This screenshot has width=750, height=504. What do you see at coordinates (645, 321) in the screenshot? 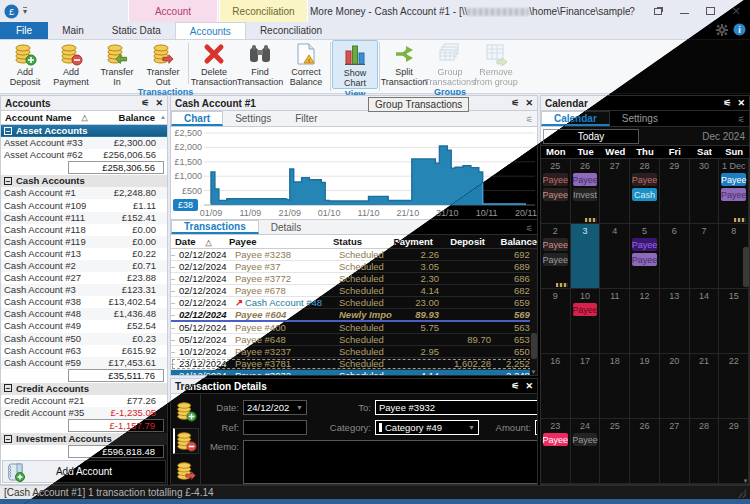
I see `calendar-day-cell: 12` at bounding box center [645, 321].